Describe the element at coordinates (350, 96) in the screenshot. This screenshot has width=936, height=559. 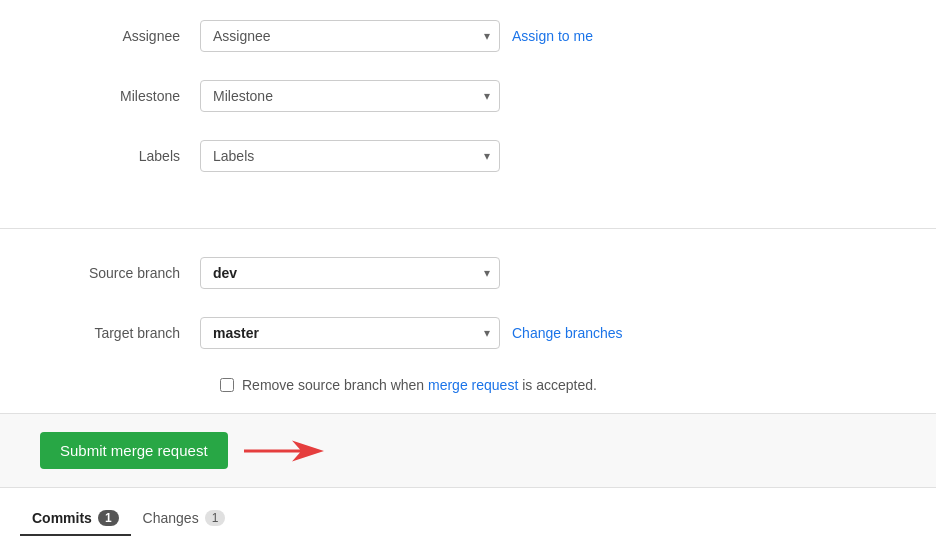
I see `milestone-select: Milestone` at that location.